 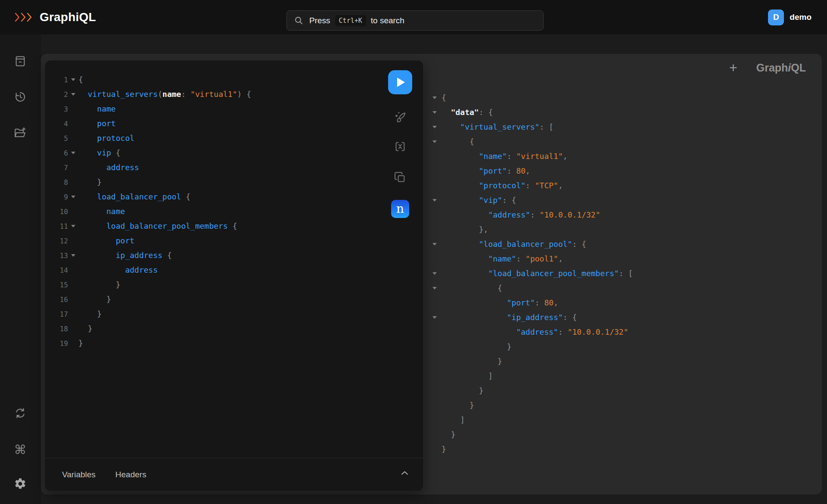 I want to click on line-number: 18, so click(x=60, y=329).